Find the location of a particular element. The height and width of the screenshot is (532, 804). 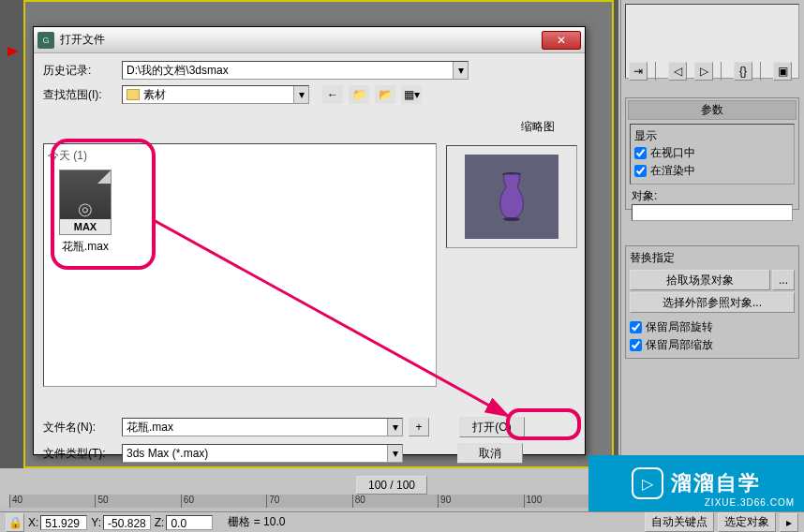

dialog-titlebar: G 打开文件 ✕ is located at coordinates (309, 40).